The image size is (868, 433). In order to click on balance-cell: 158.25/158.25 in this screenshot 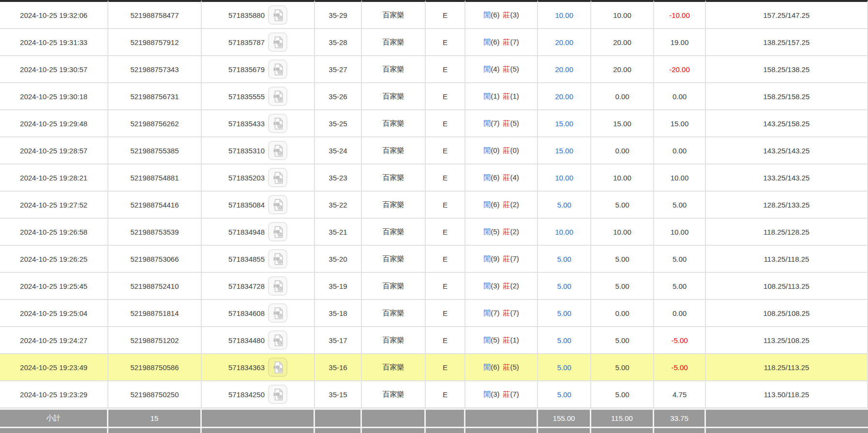, I will do `click(787, 97)`.